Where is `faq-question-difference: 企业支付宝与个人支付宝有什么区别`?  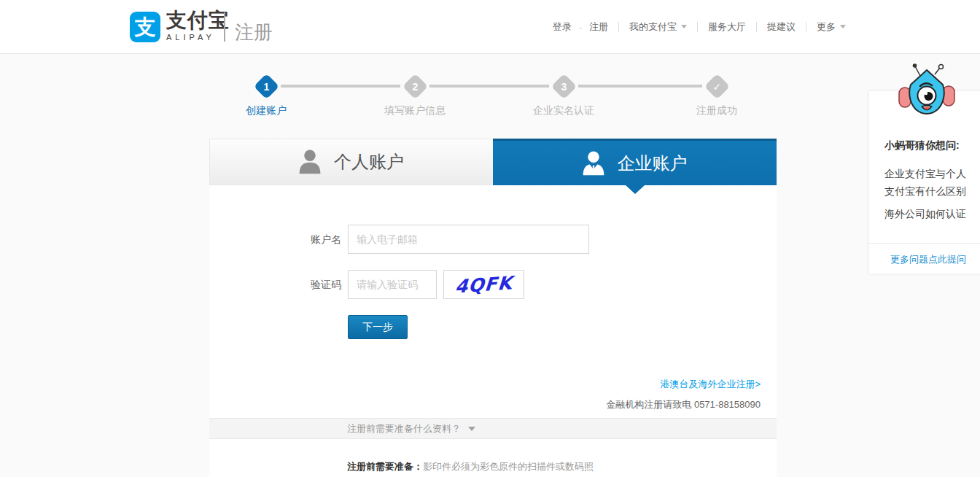
faq-question-difference: 企业支付宝与个人支付宝有什么区别 is located at coordinates (927, 182).